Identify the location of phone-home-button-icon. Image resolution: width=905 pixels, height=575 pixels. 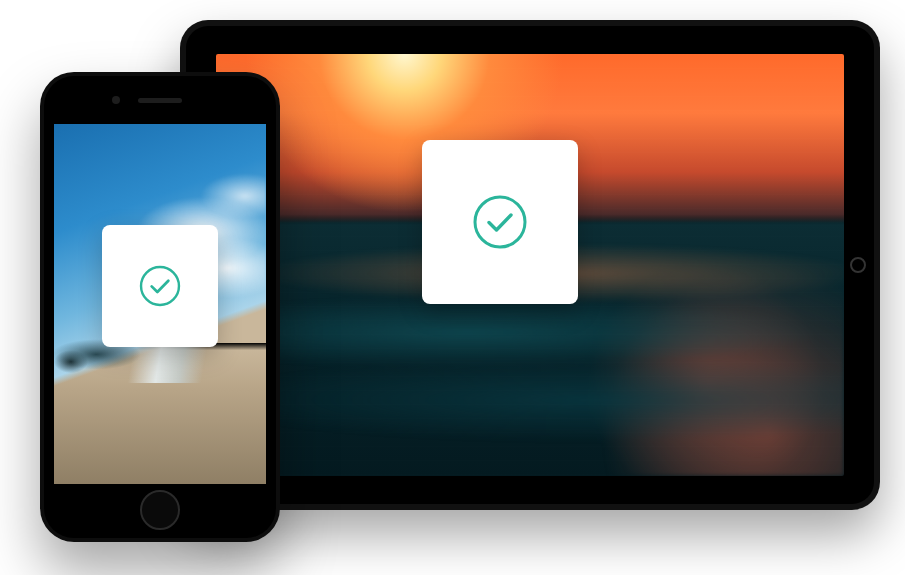
(160, 510).